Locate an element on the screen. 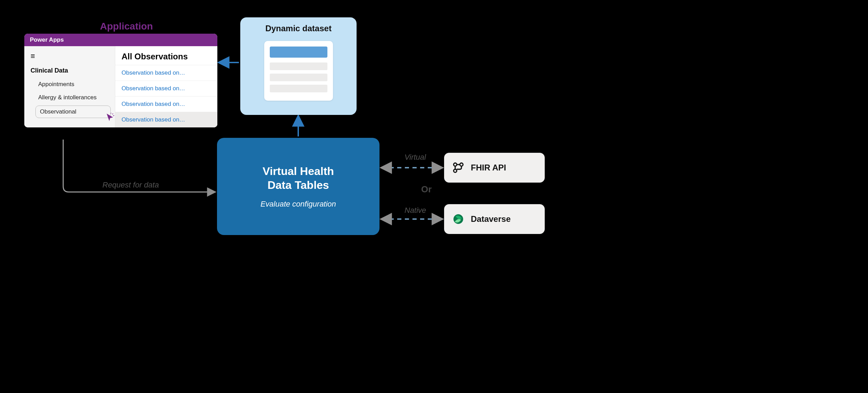 Image resolution: width=868 pixels, height=393 pixels. sidebar-item-observational: Observational is located at coordinates (73, 112).